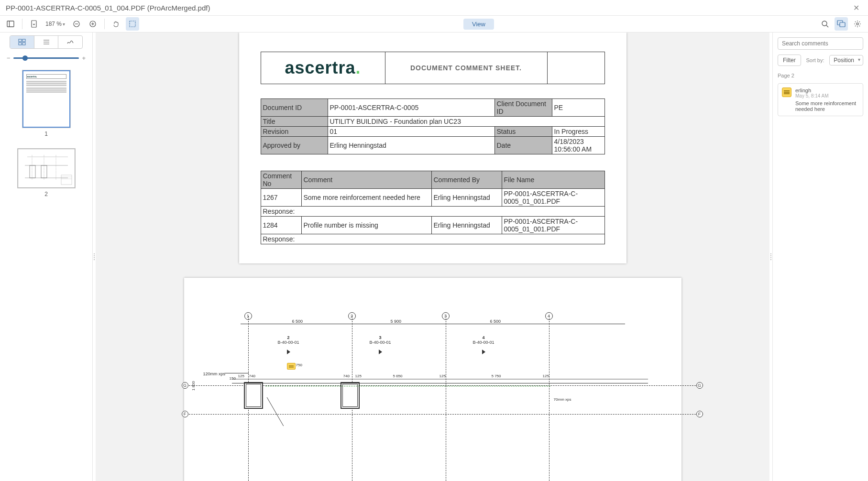  What do you see at coordinates (323, 68) in the screenshot?
I see `logo-cell: ascertra.` at bounding box center [323, 68].